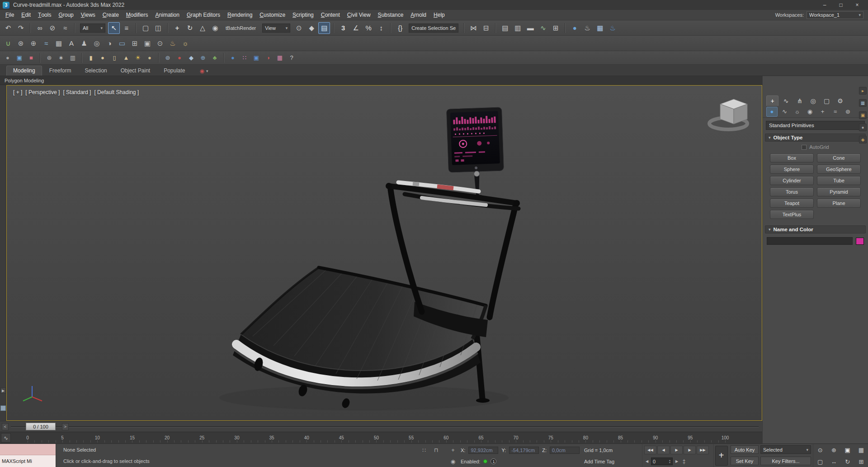 This screenshot has height=467, width=868. What do you see at coordinates (5, 427) in the screenshot?
I see `previous-frame-arrow: <` at bounding box center [5, 427].